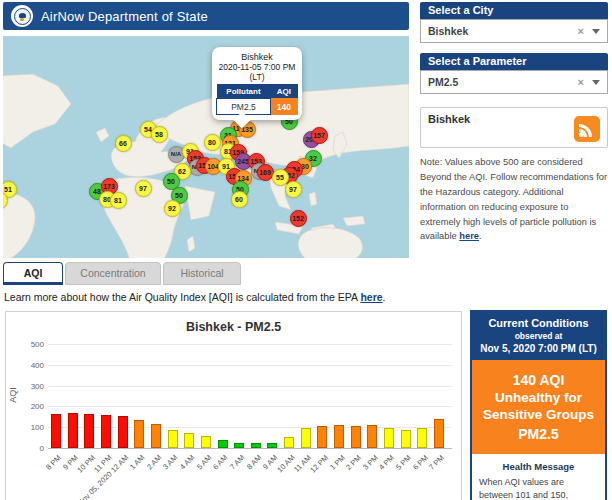 This screenshot has width=612, height=500. What do you see at coordinates (172, 208) in the screenshot?
I see `aqi-marker: 92` at bounding box center [172, 208].